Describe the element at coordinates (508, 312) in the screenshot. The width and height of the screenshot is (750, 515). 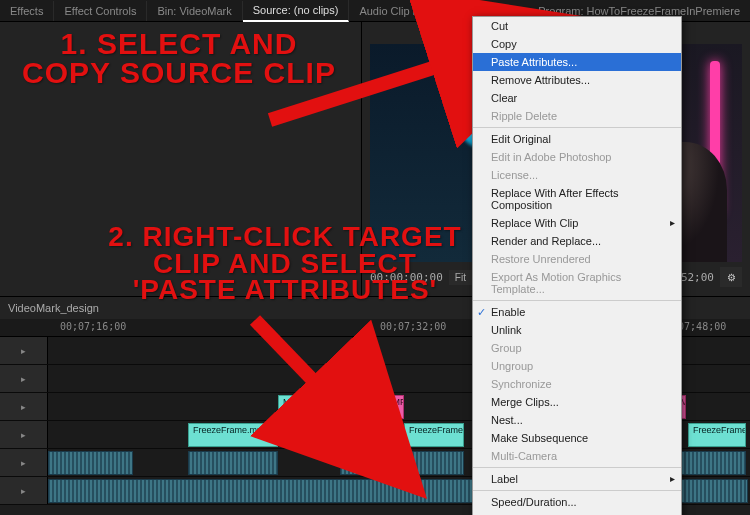
I see `menu-enable-label: Enable` at that location.